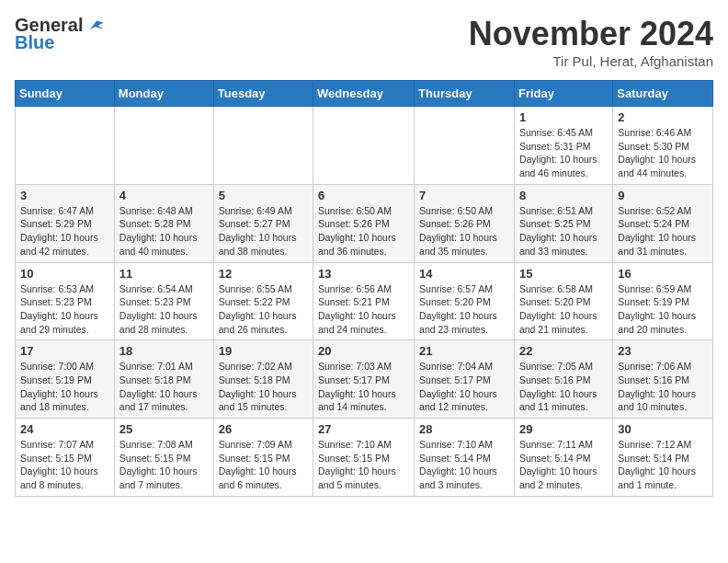 Image resolution: width=728 pixels, height=563 pixels. I want to click on week-row-2: 3Sunrise: 6:47 AM Sunset: 5:29 PM Daylig…, so click(364, 223).